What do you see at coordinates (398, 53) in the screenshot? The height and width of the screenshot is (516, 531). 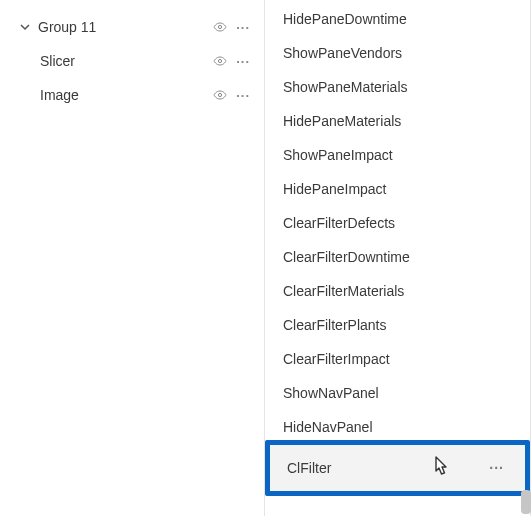 I see `list-item: ShowPaneVendors` at bounding box center [398, 53].